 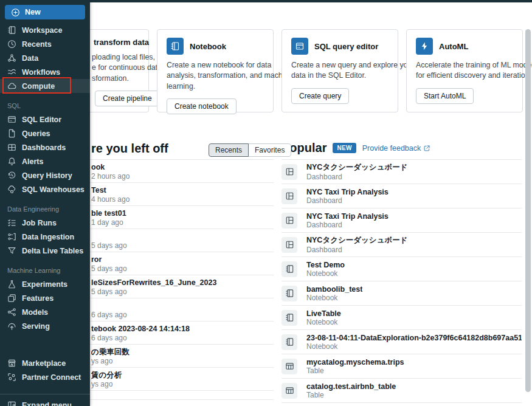 I want to click on sidebar-item-label: Serving, so click(x=36, y=326).